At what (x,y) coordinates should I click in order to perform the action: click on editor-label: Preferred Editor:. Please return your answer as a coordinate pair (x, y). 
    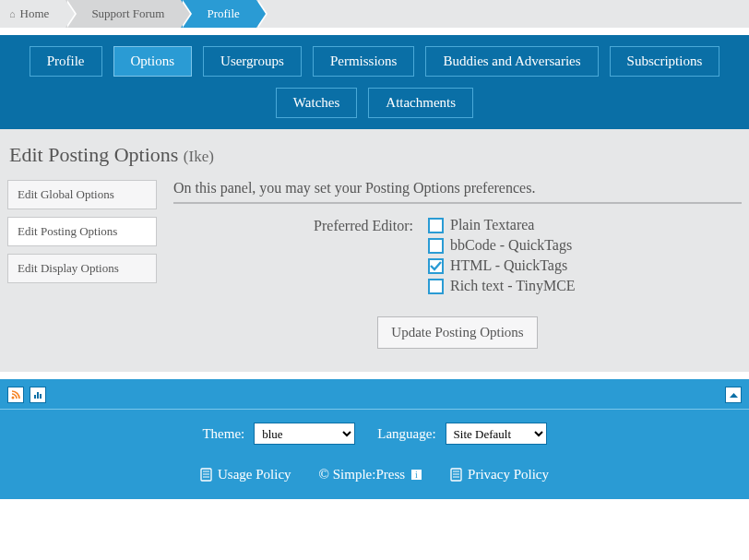
    Looking at the image, I should click on (293, 256).